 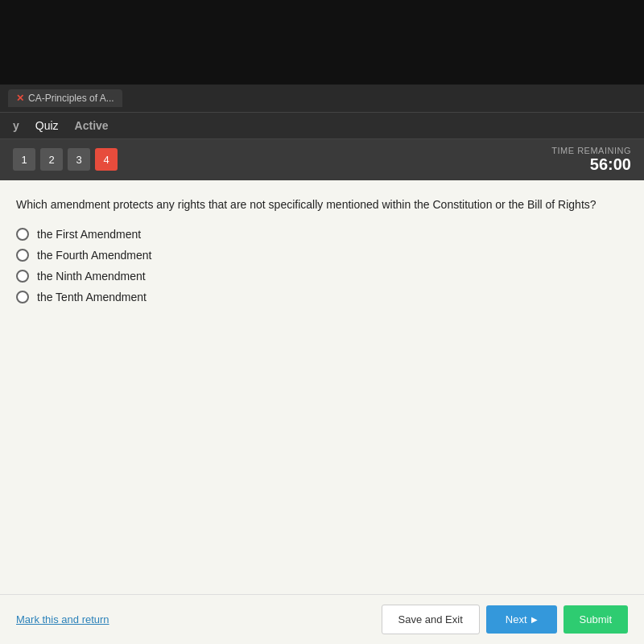 I want to click on back-label: y, so click(x=16, y=126).